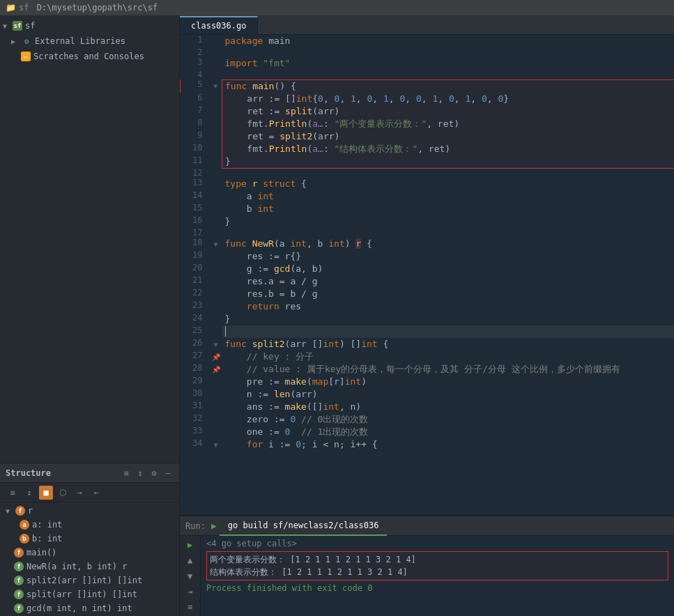  Describe the element at coordinates (428, 282) in the screenshot. I see `table-row: 21 res.a = a / g` at that location.